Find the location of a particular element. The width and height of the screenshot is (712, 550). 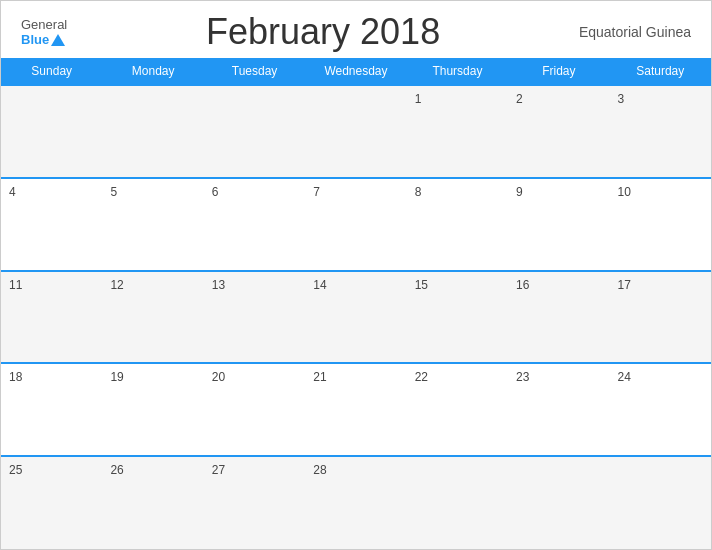

calendar-day-cell: 27 is located at coordinates (254, 502).